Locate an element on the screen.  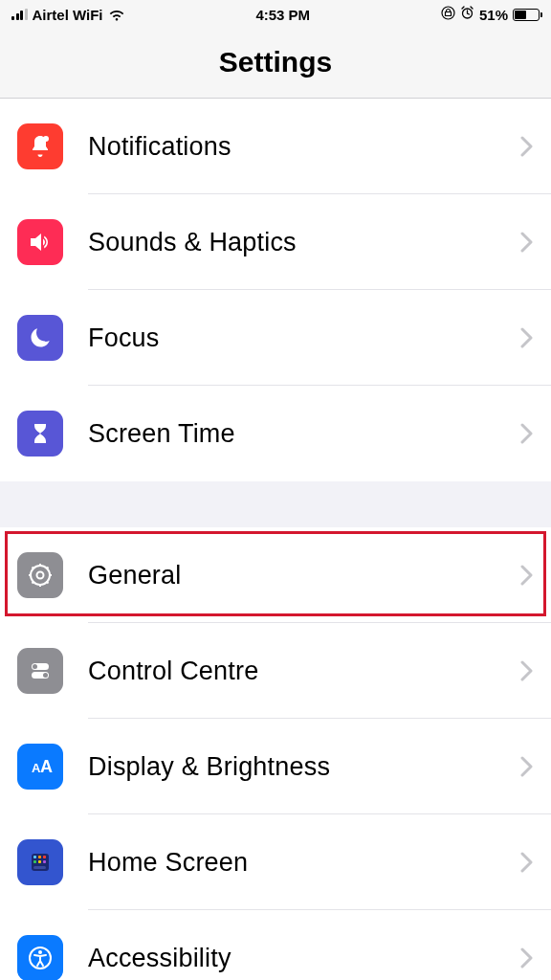
row-general: General is located at coordinates (276, 575).